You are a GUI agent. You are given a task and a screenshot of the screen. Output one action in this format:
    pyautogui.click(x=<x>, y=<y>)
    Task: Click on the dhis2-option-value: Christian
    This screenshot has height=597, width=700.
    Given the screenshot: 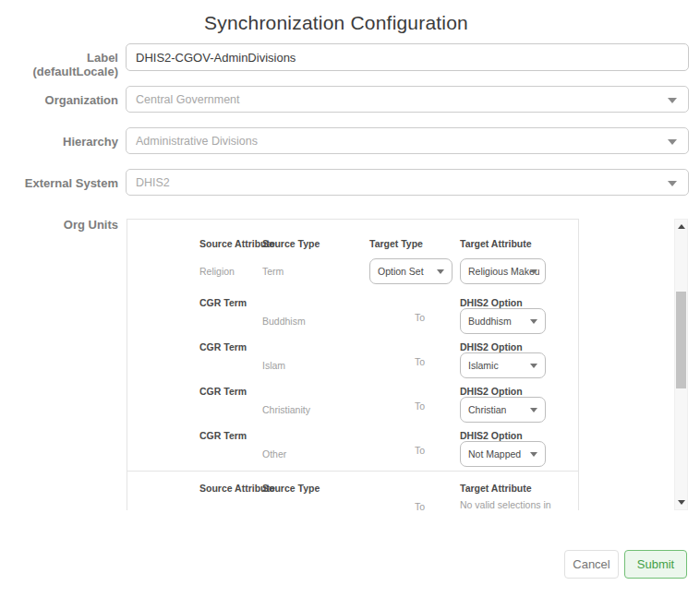 What is the action you would take?
    pyautogui.click(x=488, y=410)
    